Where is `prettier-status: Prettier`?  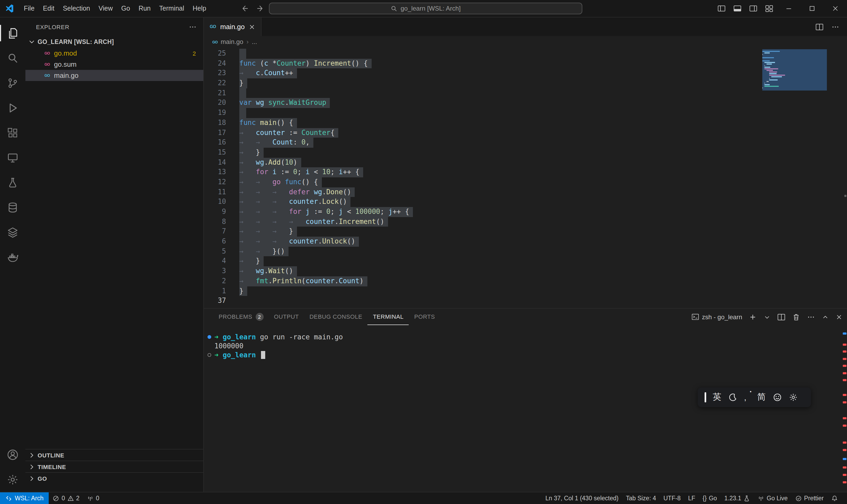
prettier-status: Prettier is located at coordinates (809, 498).